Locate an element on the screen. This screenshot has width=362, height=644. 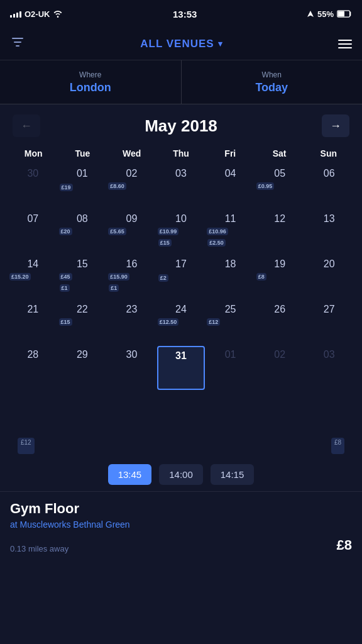
class-listing: Gym Floor at Muscleworks Bethnal Green 0… is located at coordinates (181, 527).